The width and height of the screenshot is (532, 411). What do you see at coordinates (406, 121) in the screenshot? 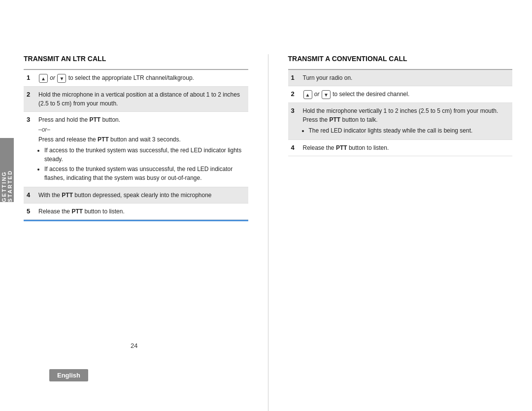
I see `step-content: Hold the microphone vertically 1 to 2 in…` at bounding box center [406, 121].